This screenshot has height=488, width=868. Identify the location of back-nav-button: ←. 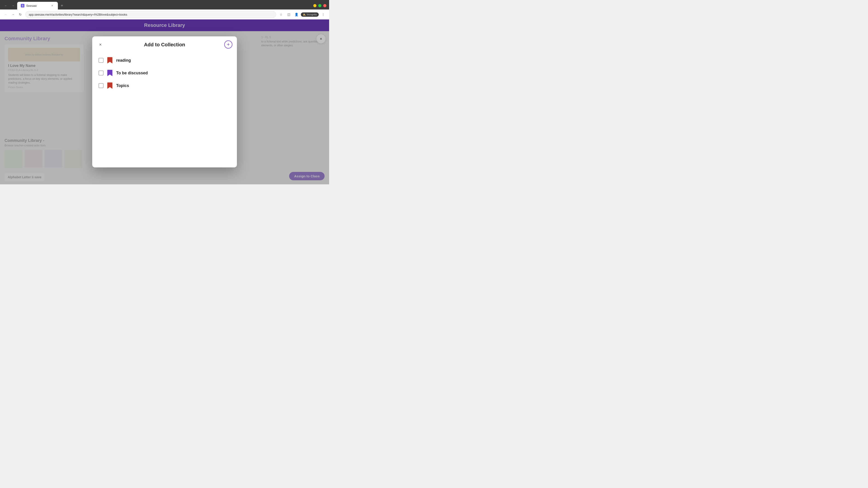
(6, 14).